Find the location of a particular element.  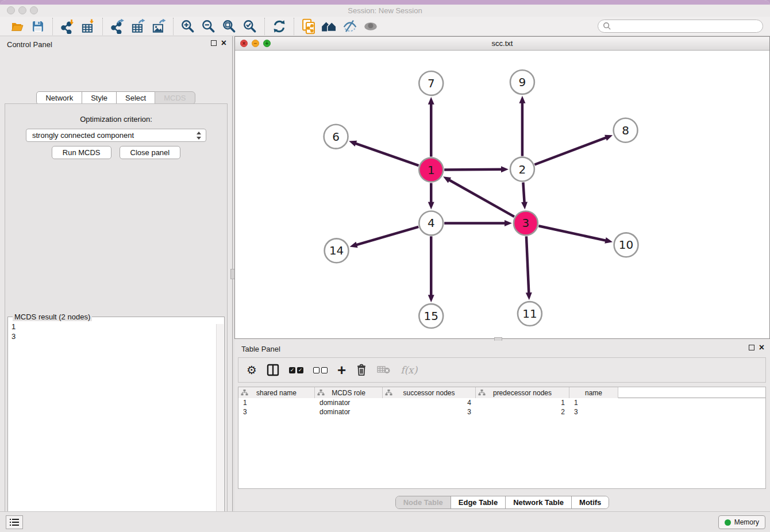

search-input is located at coordinates (686, 26).